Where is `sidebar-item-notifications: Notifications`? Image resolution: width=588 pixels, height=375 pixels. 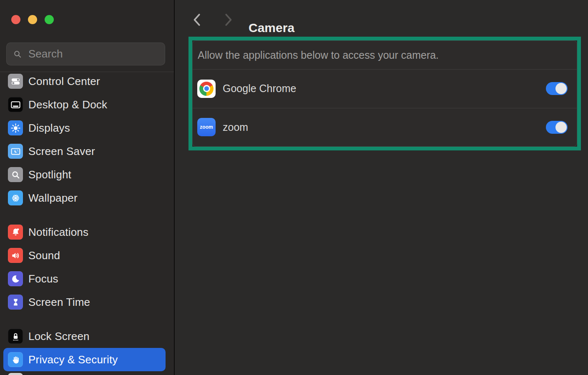 sidebar-item-notifications: Notifications is located at coordinates (84, 232).